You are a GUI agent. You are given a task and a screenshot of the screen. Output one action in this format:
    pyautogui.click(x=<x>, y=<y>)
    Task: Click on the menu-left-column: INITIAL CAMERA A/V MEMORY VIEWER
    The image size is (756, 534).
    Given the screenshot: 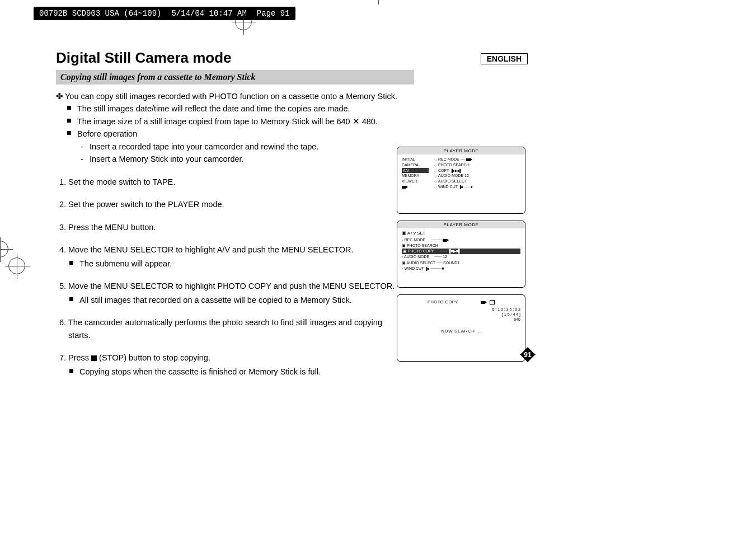 What is the action you would take?
    pyautogui.click(x=415, y=174)
    